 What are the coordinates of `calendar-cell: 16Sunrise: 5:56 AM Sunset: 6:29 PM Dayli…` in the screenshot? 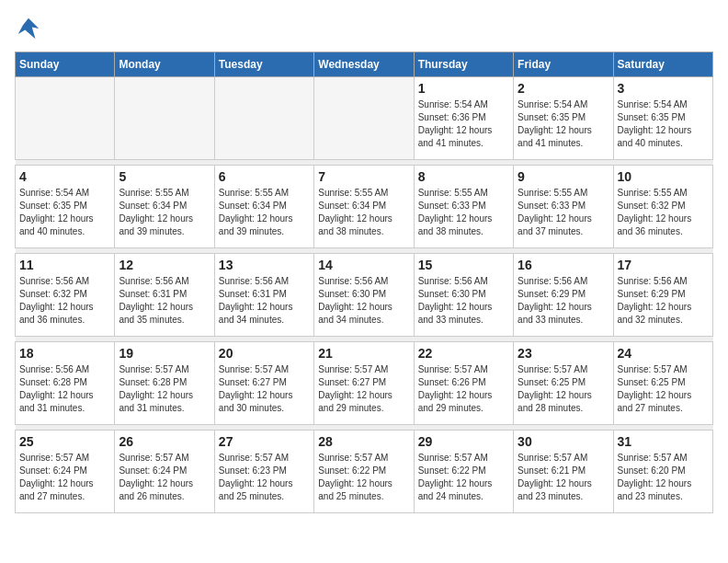 It's located at (563, 295).